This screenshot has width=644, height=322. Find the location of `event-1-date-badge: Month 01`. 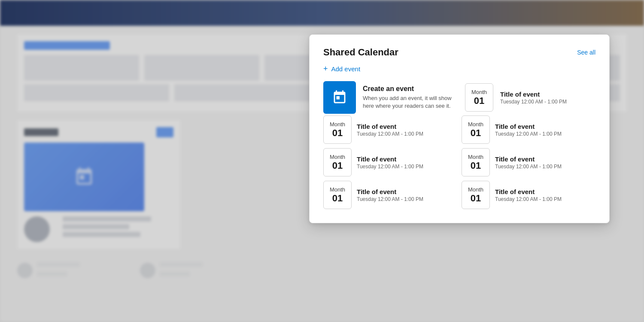

event-1-date-badge: Month 01 is located at coordinates (337, 130).